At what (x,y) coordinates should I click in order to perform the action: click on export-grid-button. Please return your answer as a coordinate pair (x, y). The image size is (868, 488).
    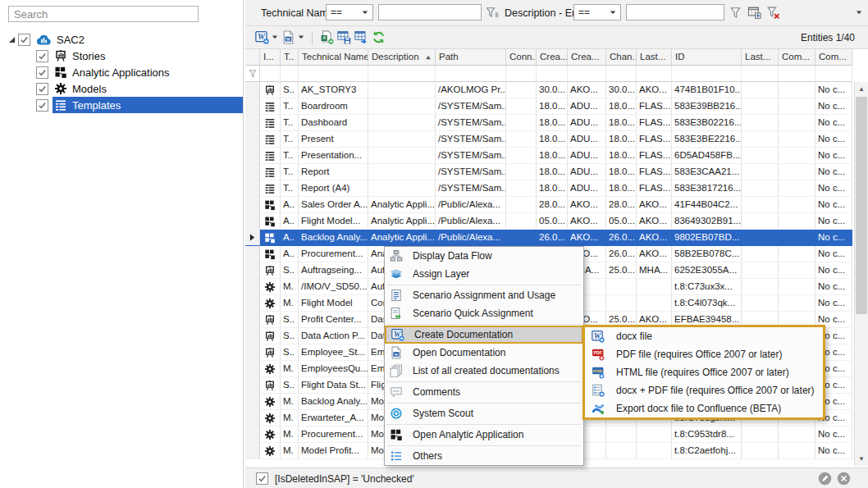
    Looking at the image, I should click on (361, 38).